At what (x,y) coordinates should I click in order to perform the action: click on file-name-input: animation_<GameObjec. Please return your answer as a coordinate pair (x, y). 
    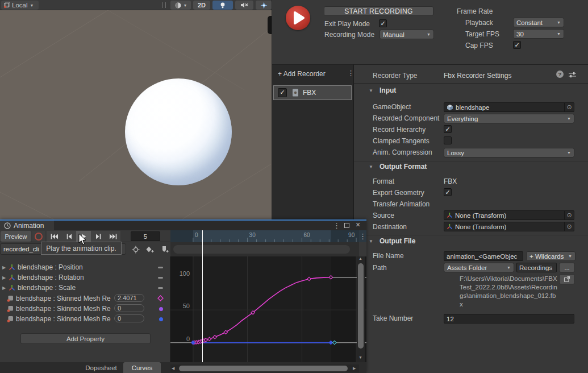
    Looking at the image, I should click on (483, 256).